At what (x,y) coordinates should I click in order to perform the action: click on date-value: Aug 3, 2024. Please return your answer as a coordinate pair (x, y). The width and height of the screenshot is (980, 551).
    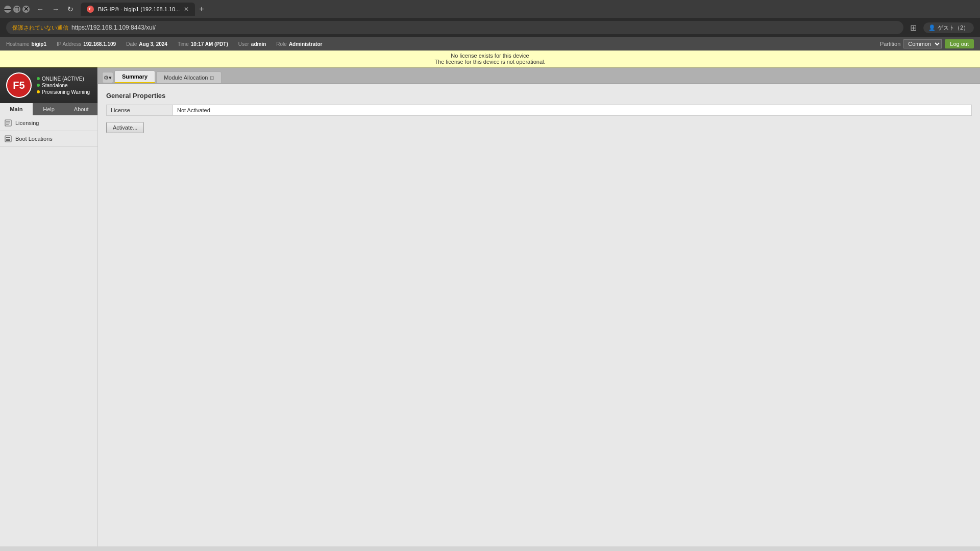
    Looking at the image, I should click on (153, 44).